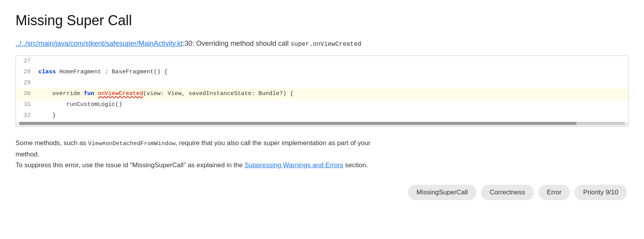 The image size is (644, 239). I want to click on scrollbar-track, so click(322, 123).